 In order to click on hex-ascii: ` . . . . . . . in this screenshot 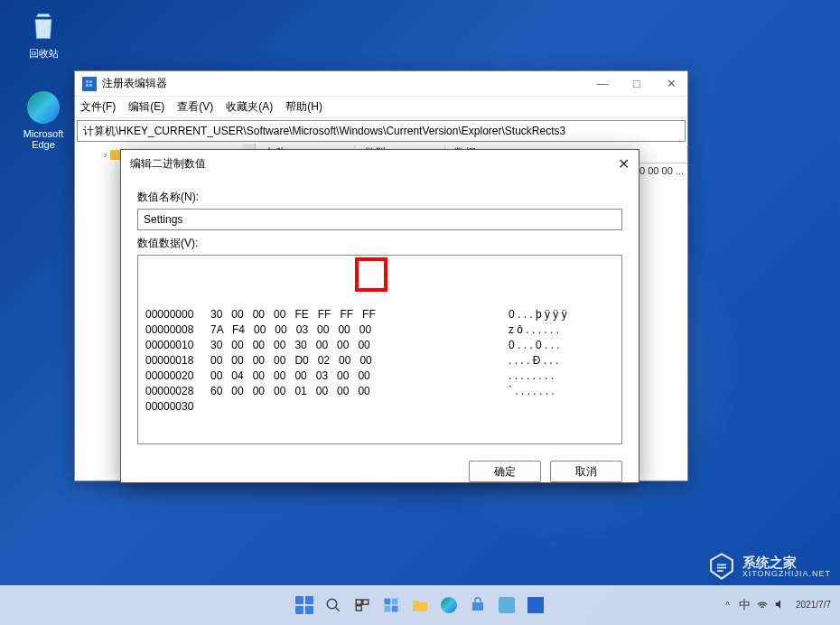, I will do `click(562, 392)`.